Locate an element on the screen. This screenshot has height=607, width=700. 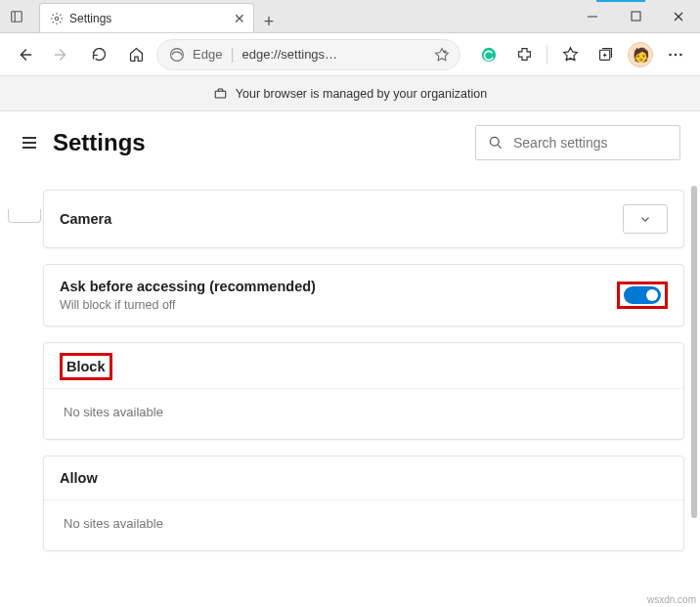
block-section: Block No sites available is located at coordinates (364, 391).